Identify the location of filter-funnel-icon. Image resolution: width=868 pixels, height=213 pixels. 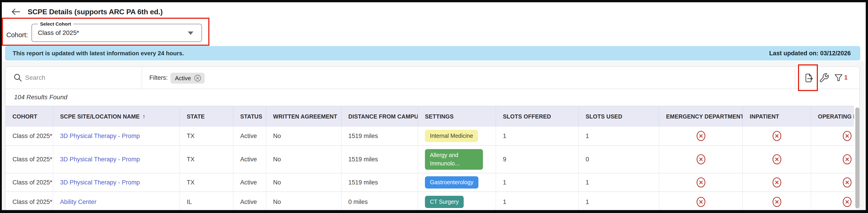
(838, 78).